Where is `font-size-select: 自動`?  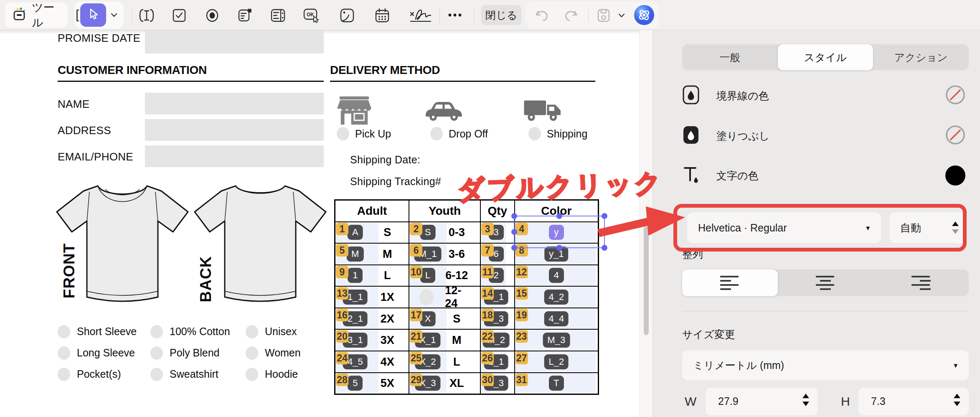 font-size-select: 自動 is located at coordinates (928, 228).